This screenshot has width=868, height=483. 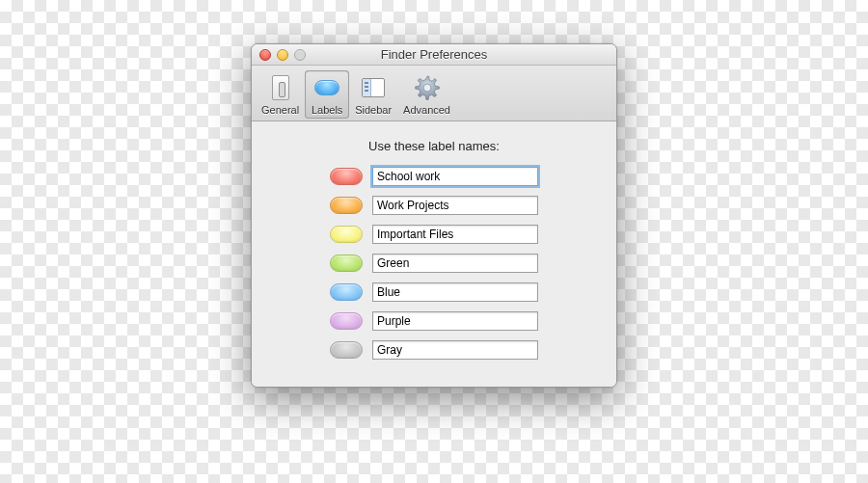 What do you see at coordinates (346, 263) in the screenshot?
I see `color-swatch-green` at bounding box center [346, 263].